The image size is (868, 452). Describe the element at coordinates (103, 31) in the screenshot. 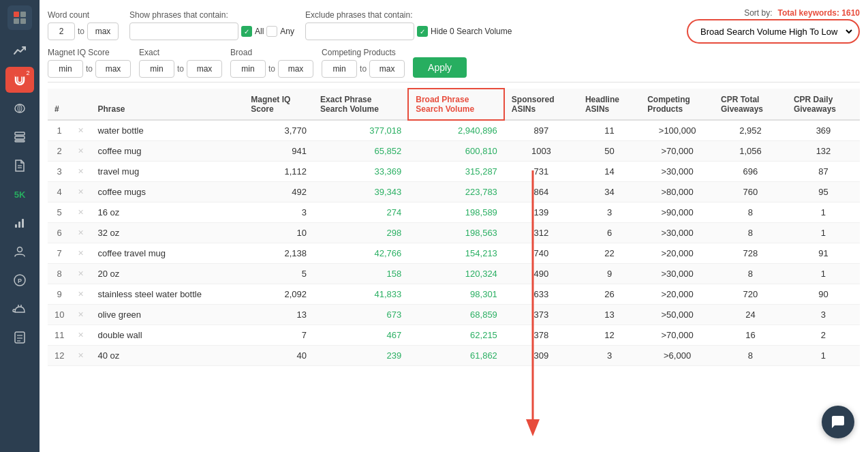

I see `word-count-to` at that location.